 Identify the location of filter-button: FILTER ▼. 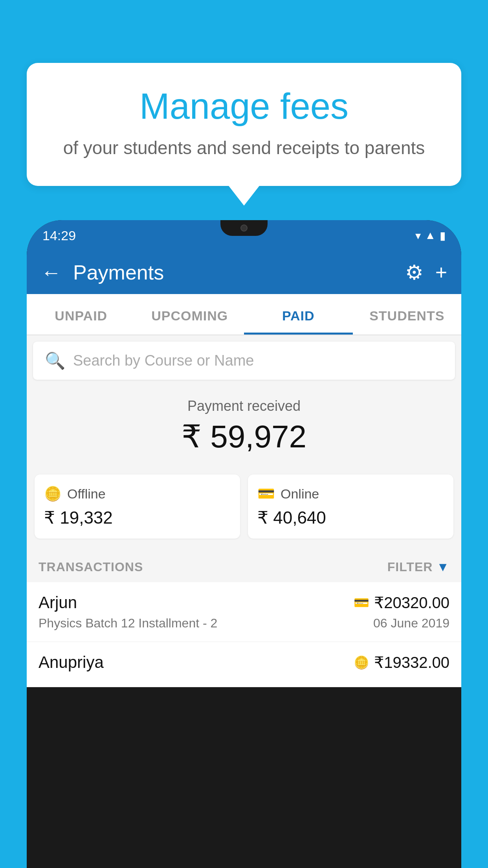
(418, 567).